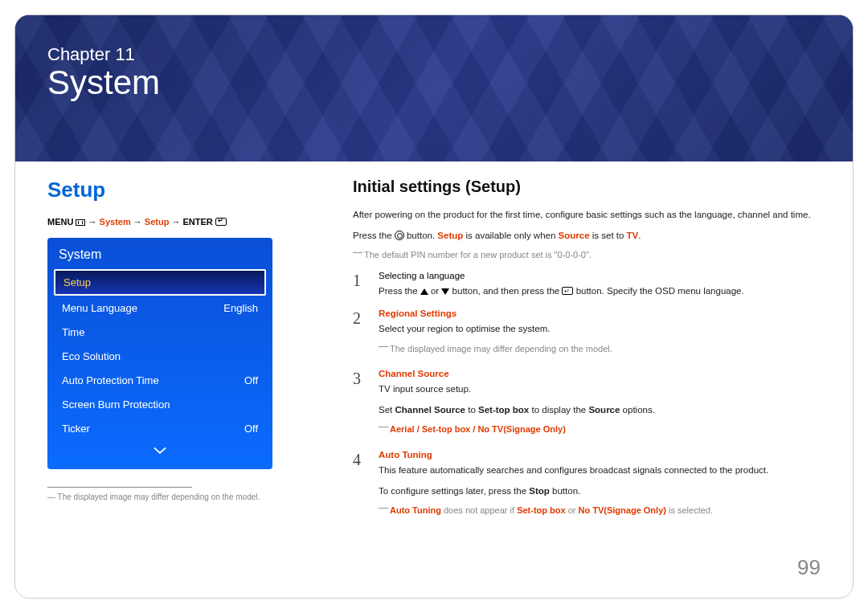 The height and width of the screenshot is (613, 868). What do you see at coordinates (424, 292) in the screenshot?
I see `triangle-up-icon` at bounding box center [424, 292].